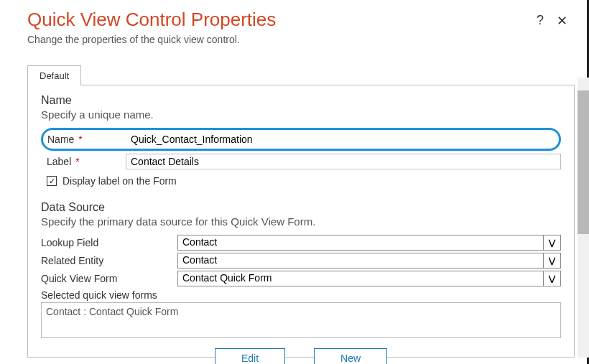 The height and width of the screenshot is (364, 589). What do you see at coordinates (369, 279) in the screenshot?
I see `quick-view-form-select: Contact Quick Form ⋁` at bounding box center [369, 279].